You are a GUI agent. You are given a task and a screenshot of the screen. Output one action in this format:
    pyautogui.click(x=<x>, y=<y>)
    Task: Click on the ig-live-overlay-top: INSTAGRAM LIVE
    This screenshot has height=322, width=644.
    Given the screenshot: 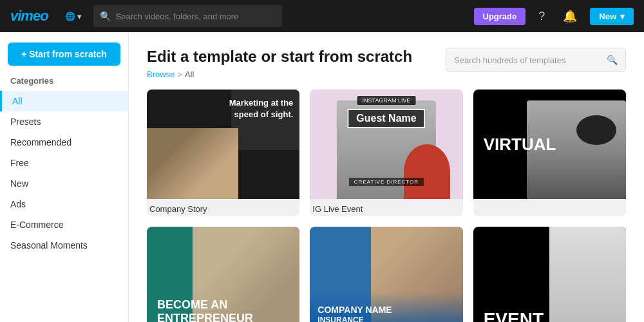 What is the action you would take?
    pyautogui.click(x=386, y=100)
    